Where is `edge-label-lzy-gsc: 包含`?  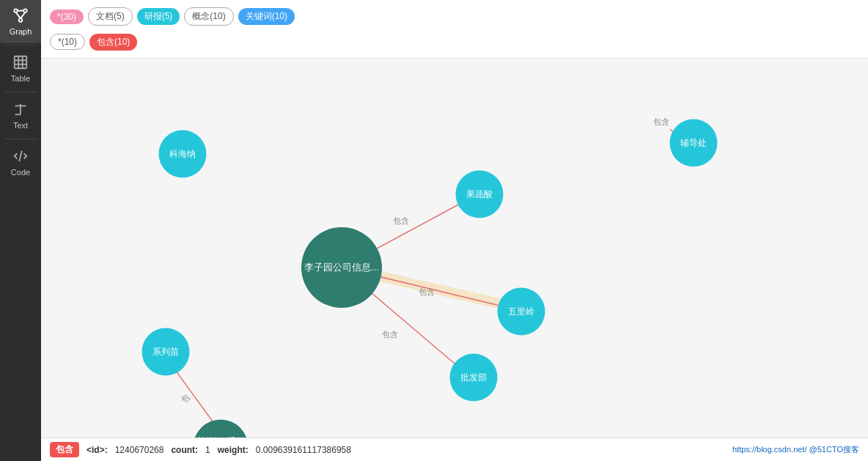
edge-label-lzy-gsc: 包含 is located at coordinates (401, 221).